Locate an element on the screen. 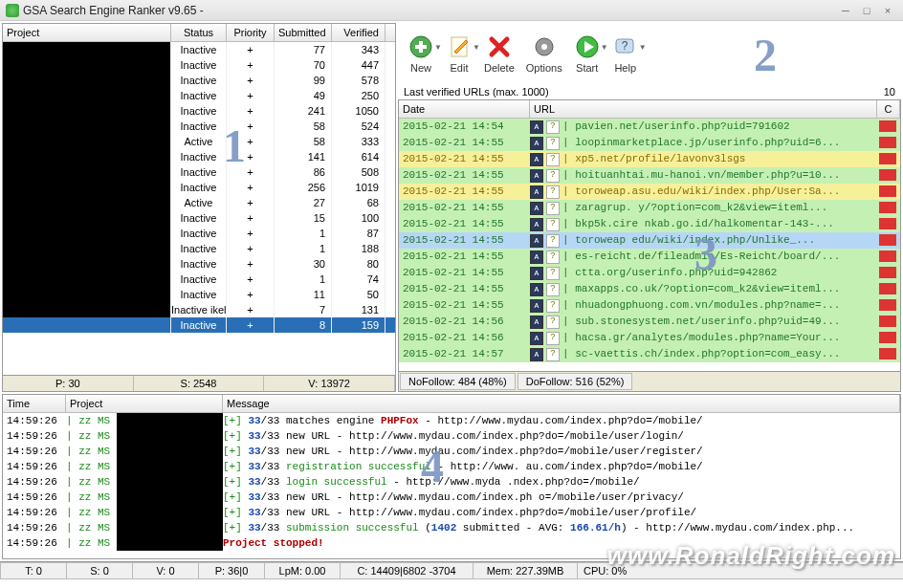 The image size is (903, 588). col-message: Message is located at coordinates (562, 403).